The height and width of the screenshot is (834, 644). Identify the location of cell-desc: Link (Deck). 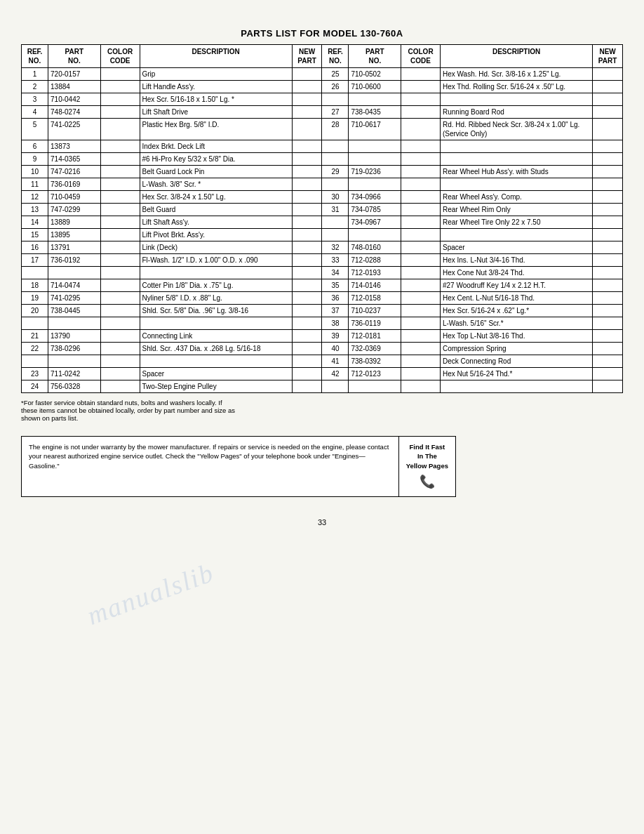
(216, 248).